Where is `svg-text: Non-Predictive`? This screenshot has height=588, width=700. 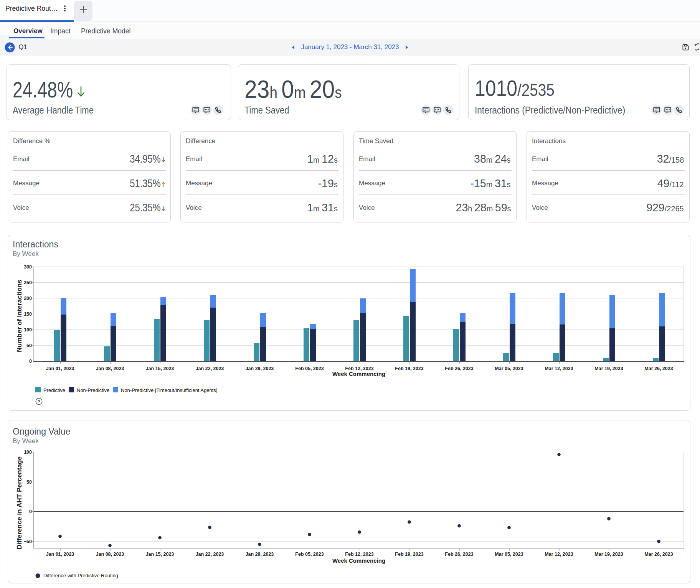
svg-text: Non-Predictive is located at coordinates (93, 390).